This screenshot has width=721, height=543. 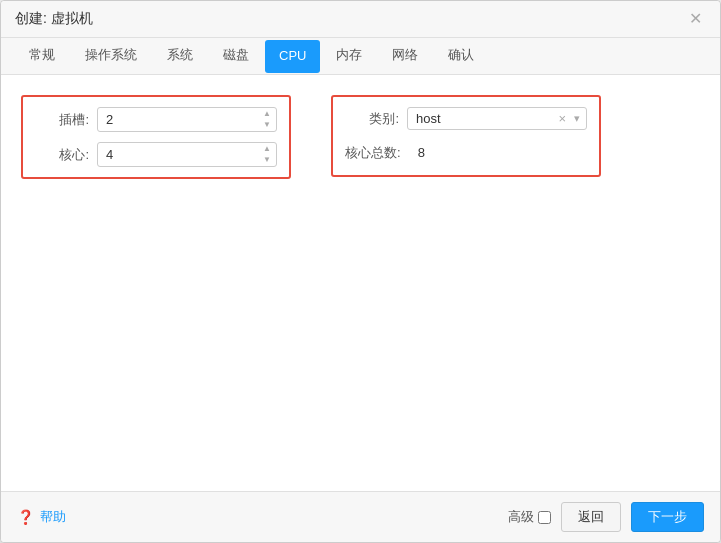 I want to click on tab-cpu: CPU, so click(x=292, y=56).